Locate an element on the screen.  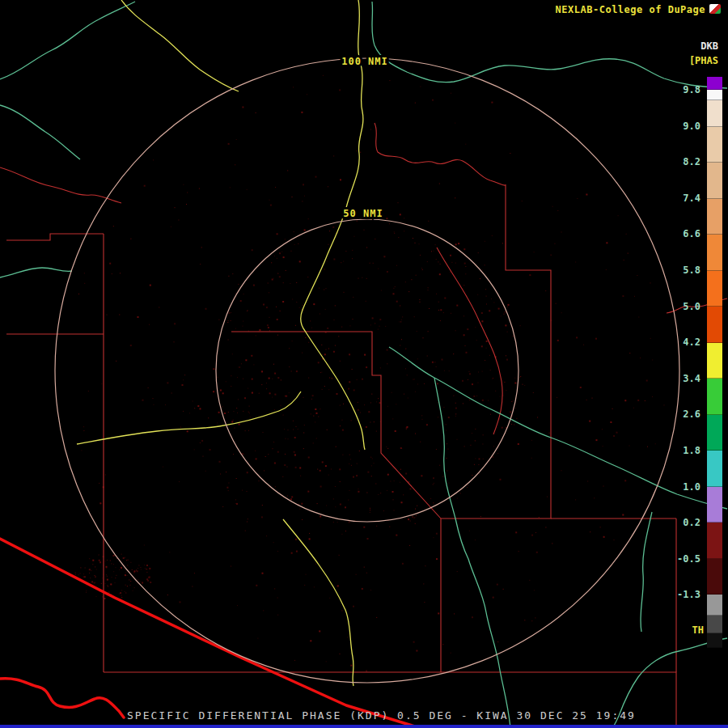
colorbar-tick-label: 1.8 is located at coordinates (681, 451).